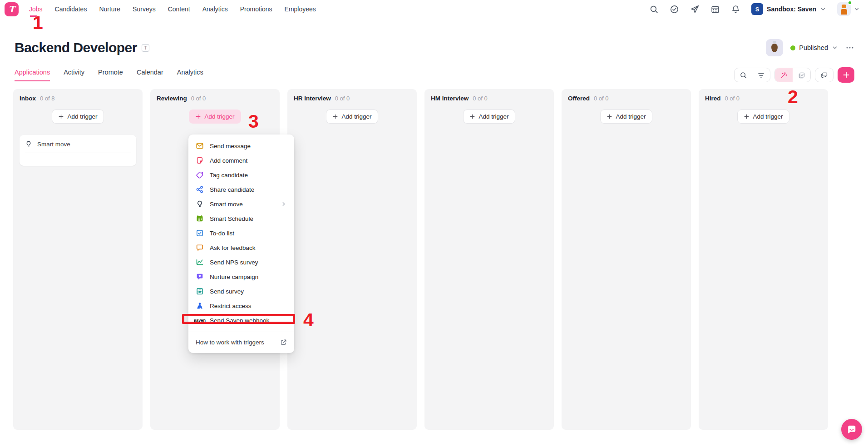 The width and height of the screenshot is (868, 448). I want to click on menu-divider, so click(242, 332).